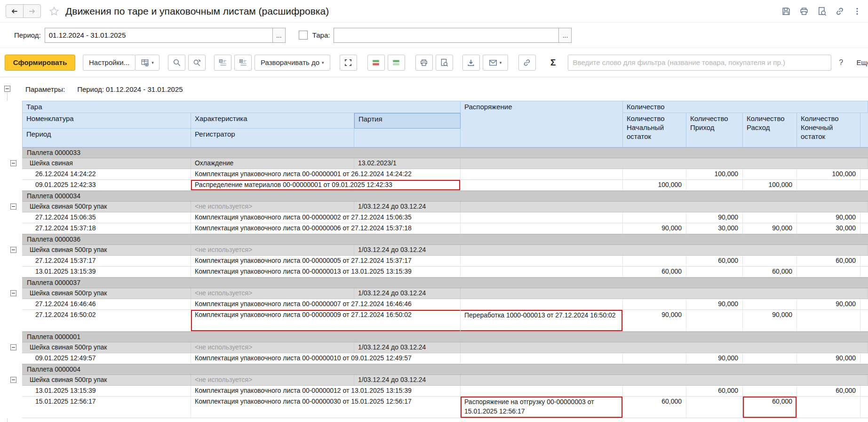  Describe the element at coordinates (565, 35) in the screenshot. I see `tara-select-button: ...` at that location.